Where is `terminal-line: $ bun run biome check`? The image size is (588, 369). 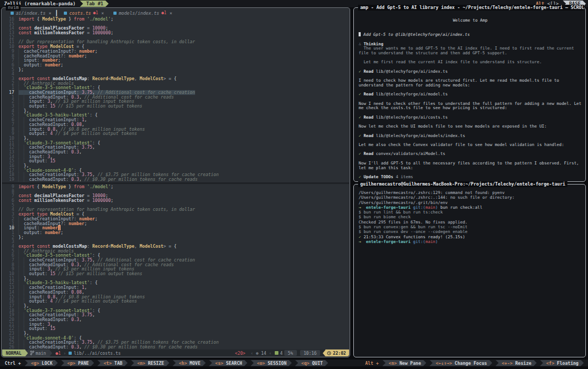
terminal-line: $ bun run biome check is located at coordinates (470, 217).